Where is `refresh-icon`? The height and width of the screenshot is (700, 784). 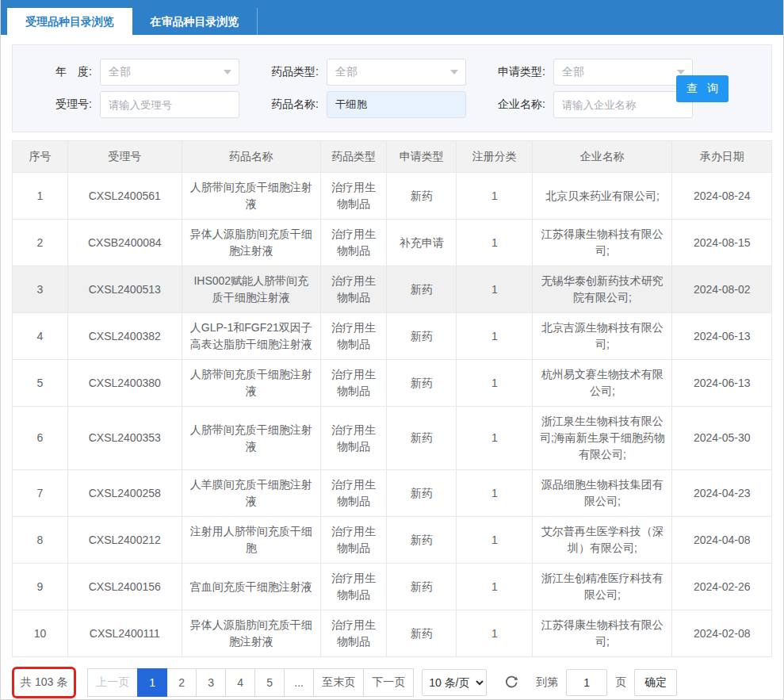
refresh-icon is located at coordinates (511, 683).